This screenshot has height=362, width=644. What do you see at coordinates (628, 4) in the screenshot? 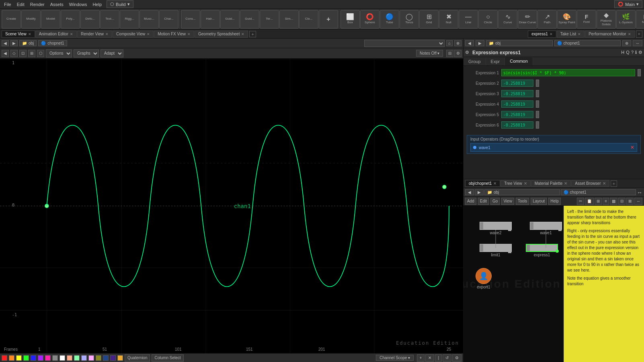
I see `main-dropdown: ⭕ Main ▾` at bounding box center [628, 4].